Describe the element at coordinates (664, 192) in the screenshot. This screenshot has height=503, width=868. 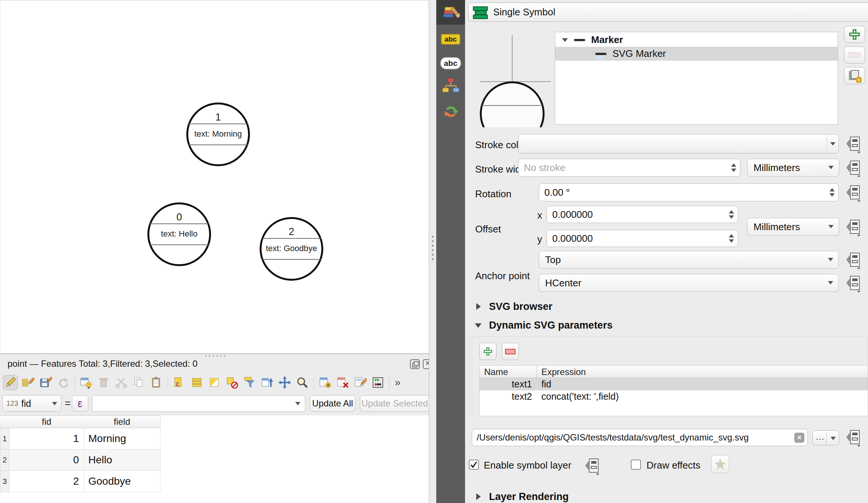
I see `rotation-input` at that location.